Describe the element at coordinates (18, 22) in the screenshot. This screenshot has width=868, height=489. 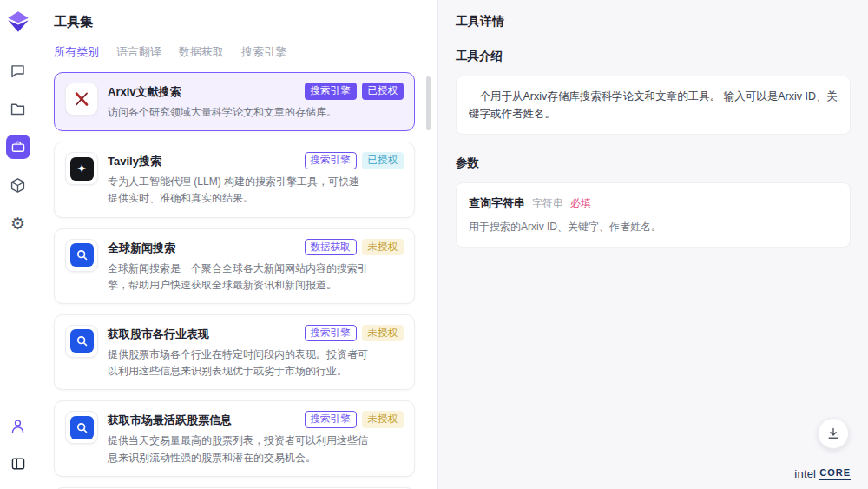
I see `app-logo-icon` at that location.